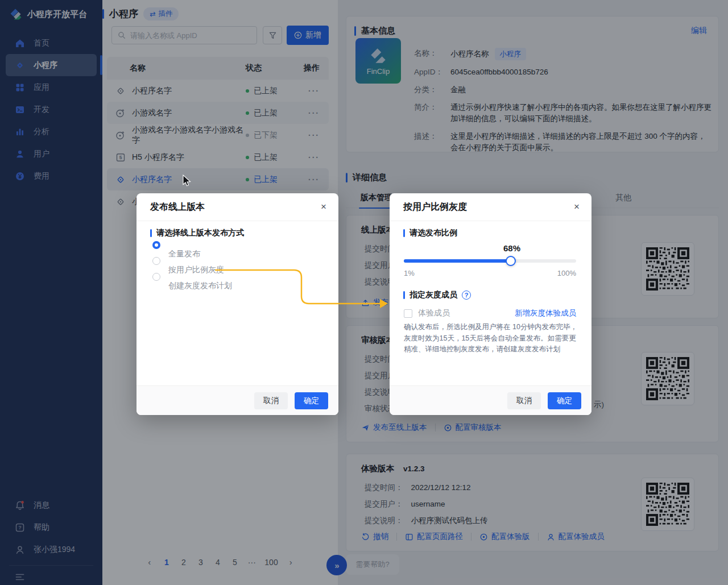 This screenshot has width=728, height=585. Describe the element at coordinates (197, 233) in the screenshot. I see `publish-mode-section: 请选择线上版本发布方式` at that location.